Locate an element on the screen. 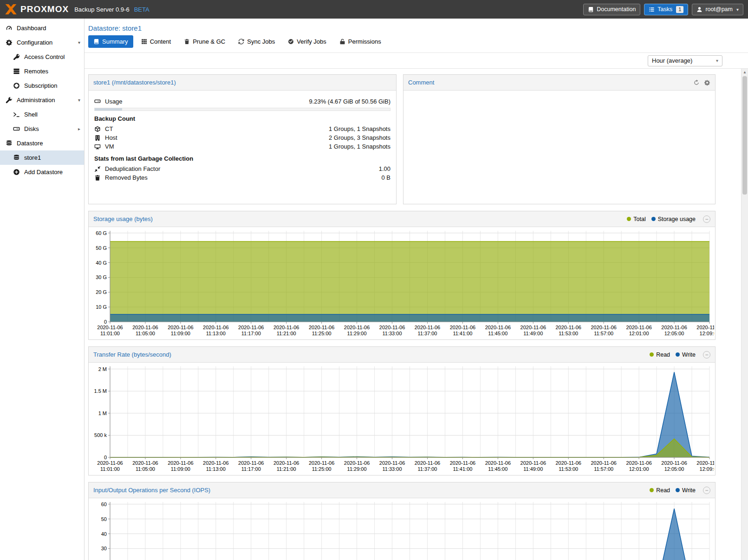 The image size is (748, 560). sidebar-item-shell: Shell is located at coordinates (42, 114).